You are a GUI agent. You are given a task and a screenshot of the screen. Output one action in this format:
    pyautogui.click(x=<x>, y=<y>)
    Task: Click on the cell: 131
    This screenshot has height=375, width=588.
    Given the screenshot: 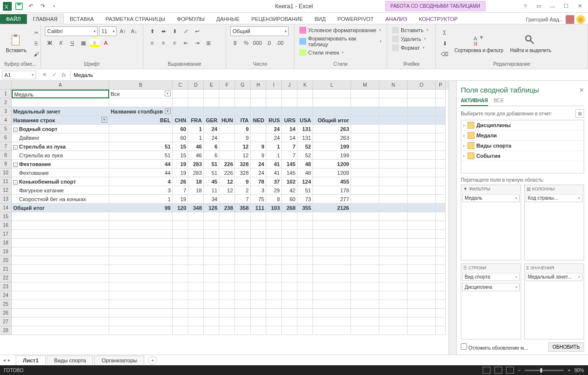 What is the action you would take?
    pyautogui.click(x=305, y=129)
    